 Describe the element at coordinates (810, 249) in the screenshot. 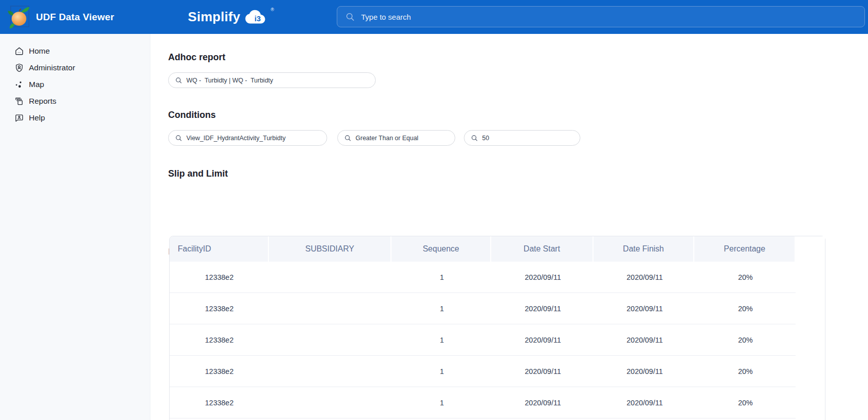

I see `column-header-filler` at that location.